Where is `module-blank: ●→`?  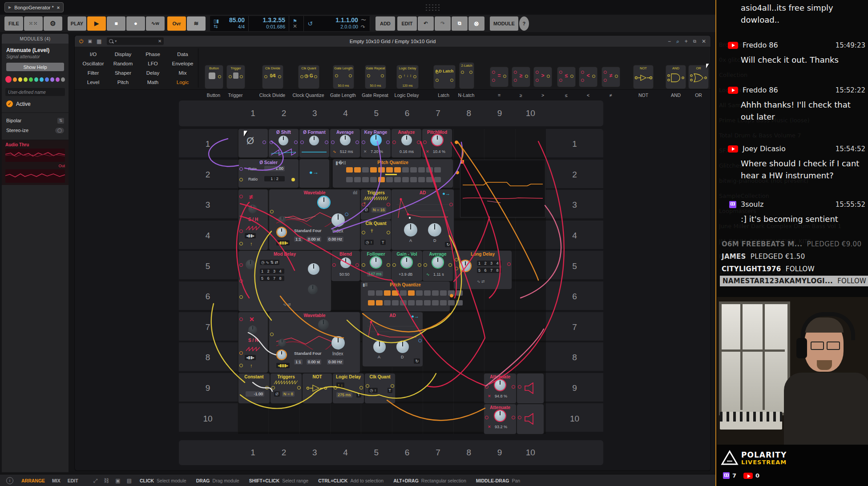
module-blank: ●→ is located at coordinates (314, 173).